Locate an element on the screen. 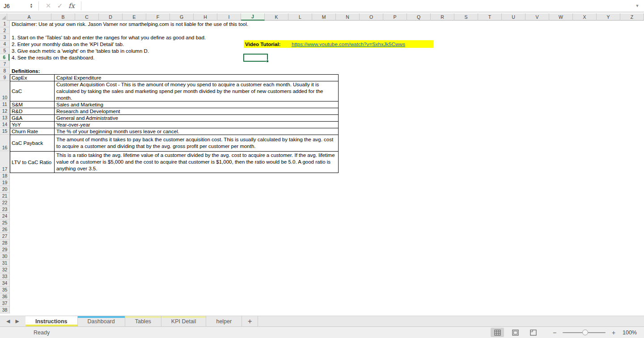 Image resolution: width=644 pixels, height=338 pixels. select-all-corner is located at coordinates (4, 17).